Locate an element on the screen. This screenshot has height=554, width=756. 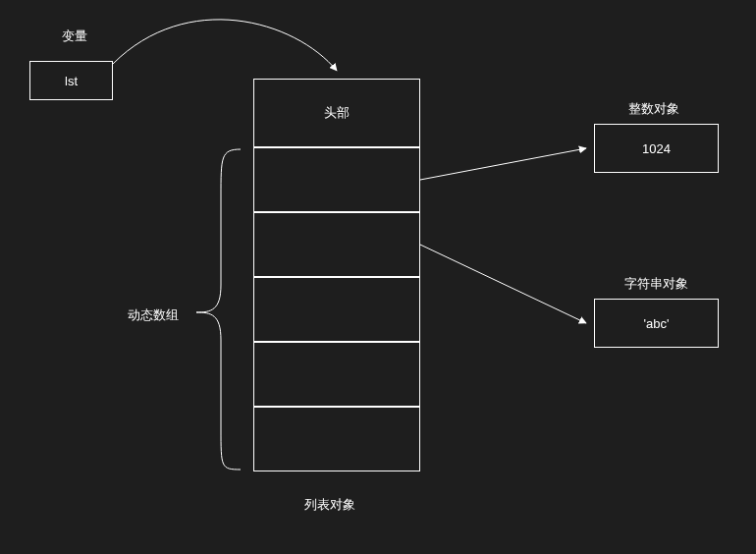
dynamic-array-label: 动态数组 is located at coordinates (153, 315).